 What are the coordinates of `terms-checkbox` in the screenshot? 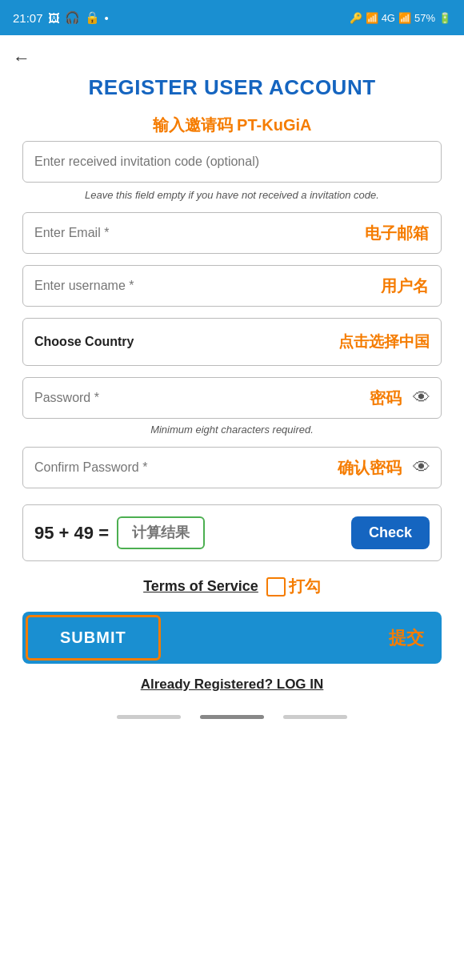 It's located at (276, 587).